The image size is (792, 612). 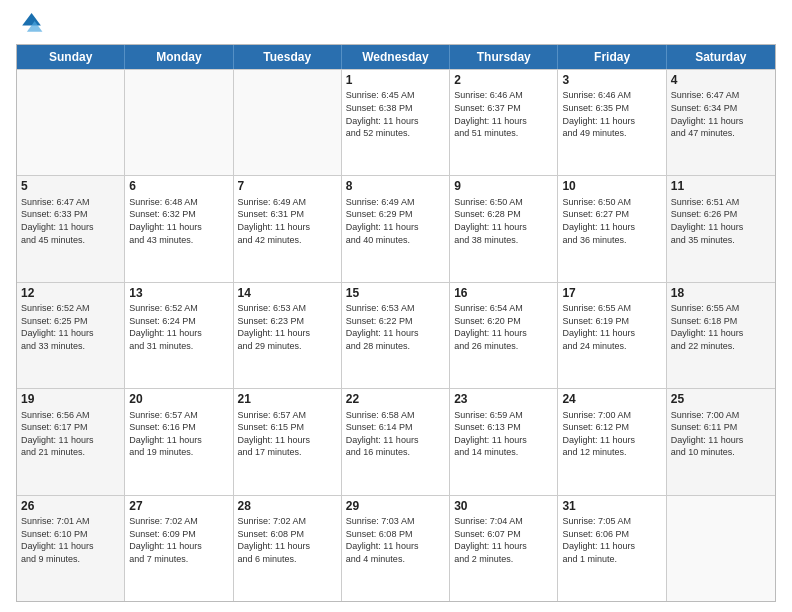 I want to click on day-info: Sunrise: 7:04 AM Sunset: 6:07 PM Dayligh…, so click(x=504, y=540).